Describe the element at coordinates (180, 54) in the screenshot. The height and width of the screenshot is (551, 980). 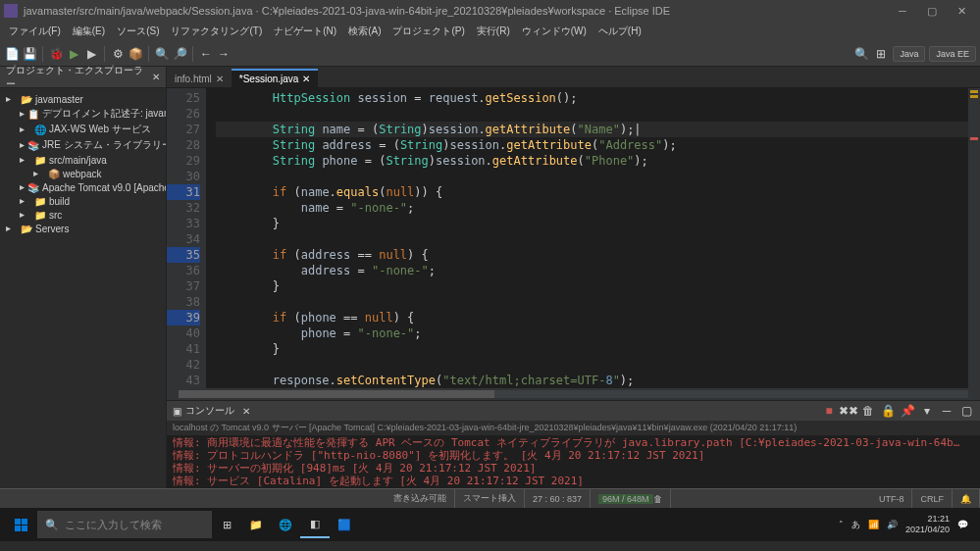
I see `search-icon: 🔎` at that location.